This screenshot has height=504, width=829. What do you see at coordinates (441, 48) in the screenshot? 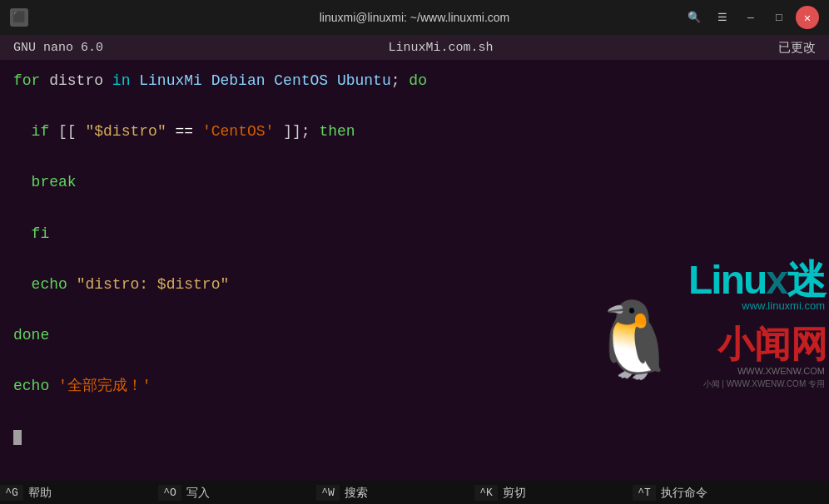
I see `nano-filename: LinuxMi.com.sh` at bounding box center [441, 48].